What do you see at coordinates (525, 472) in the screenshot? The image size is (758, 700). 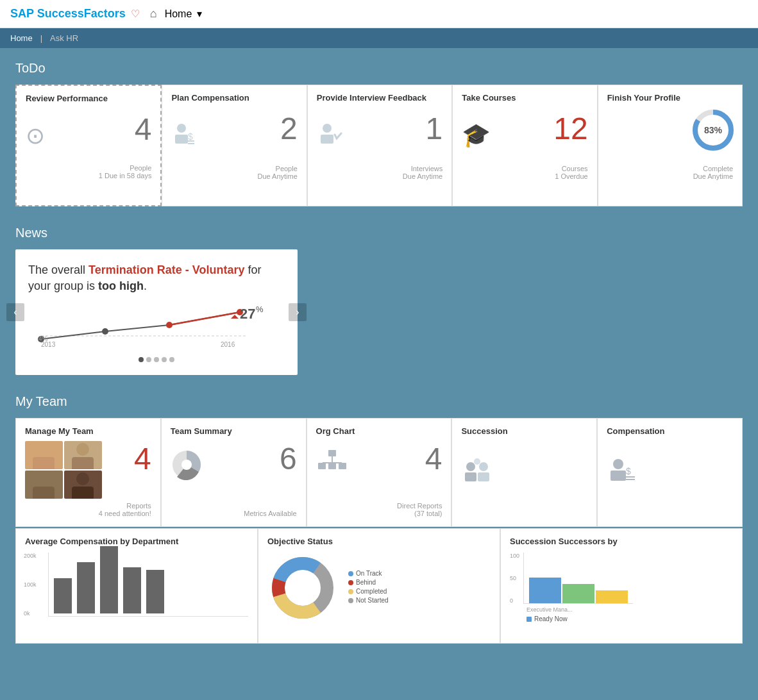 I see `team-card-succession: Succession` at bounding box center [525, 472].